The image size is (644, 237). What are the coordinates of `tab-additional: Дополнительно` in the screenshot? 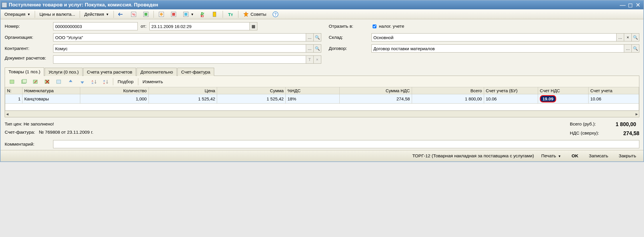 It's located at (157, 72).